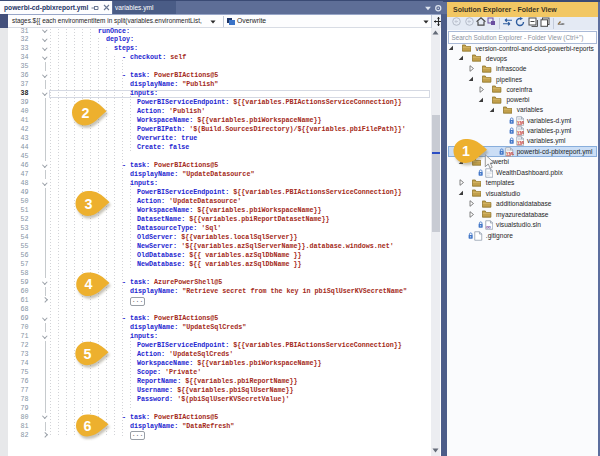 Image resolution: width=600 pixels, height=456 pixels. I want to click on svg-text: 3, so click(89, 204).